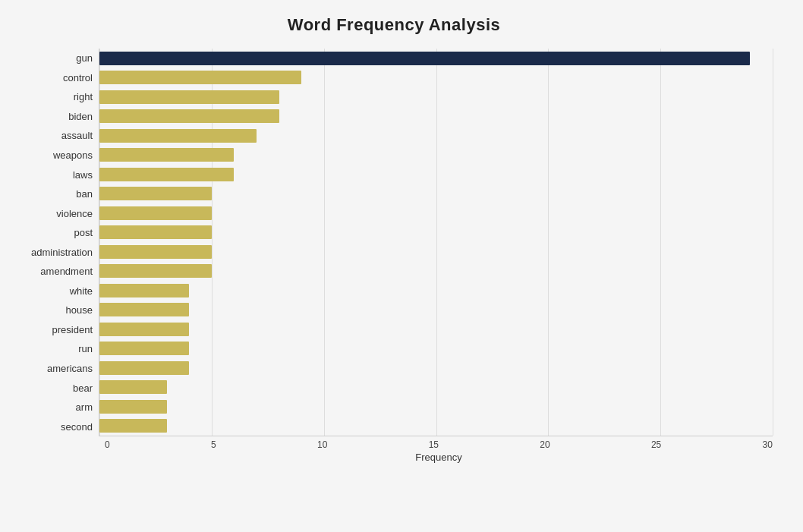 Image resolution: width=803 pixels, height=532 pixels. I want to click on x-tick: 25, so click(656, 445).